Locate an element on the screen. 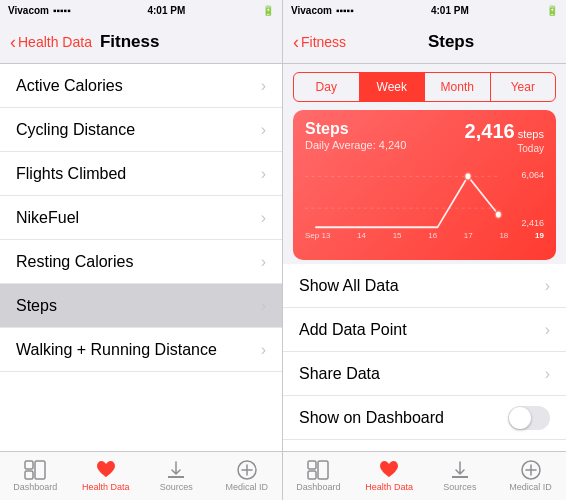 The width and height of the screenshot is (566, 500). list-item-walking-running-chevron: › is located at coordinates (264, 350).